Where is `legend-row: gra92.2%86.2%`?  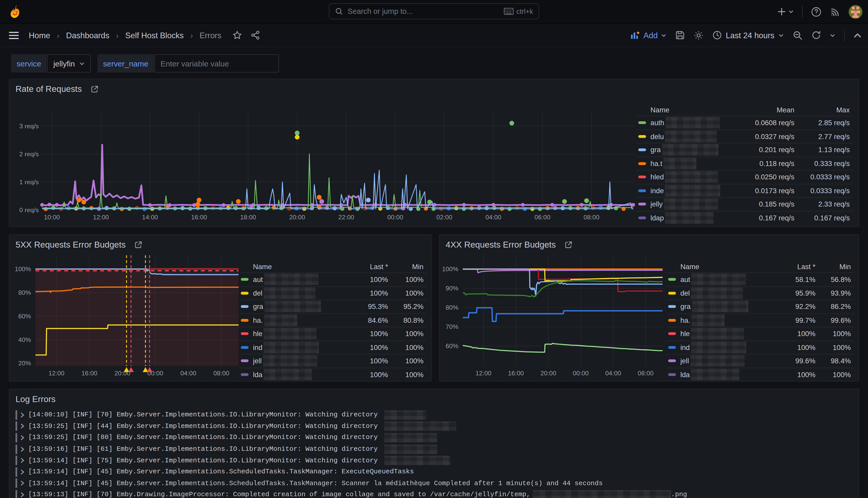
legend-row: gra92.2%86.2% is located at coordinates (760, 306).